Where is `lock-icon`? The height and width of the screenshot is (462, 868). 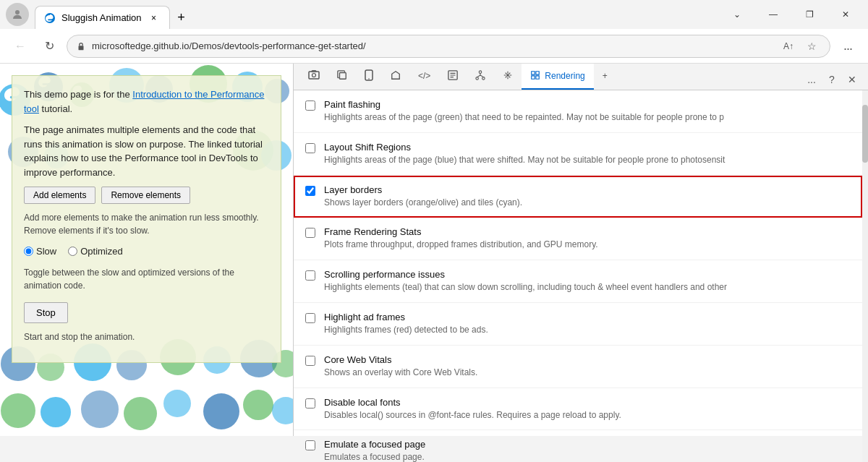
lock-icon is located at coordinates (81, 46).